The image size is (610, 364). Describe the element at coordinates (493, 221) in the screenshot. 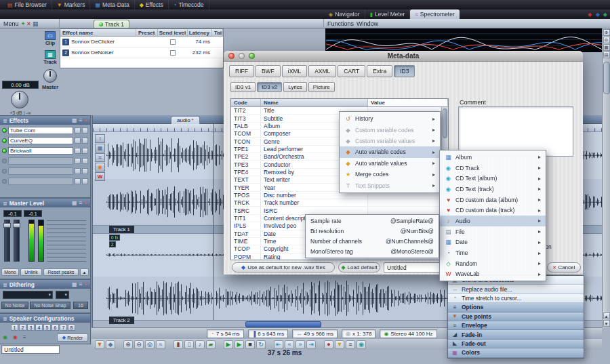

I see `codes-menu-item: ♪ Audio` at that location.